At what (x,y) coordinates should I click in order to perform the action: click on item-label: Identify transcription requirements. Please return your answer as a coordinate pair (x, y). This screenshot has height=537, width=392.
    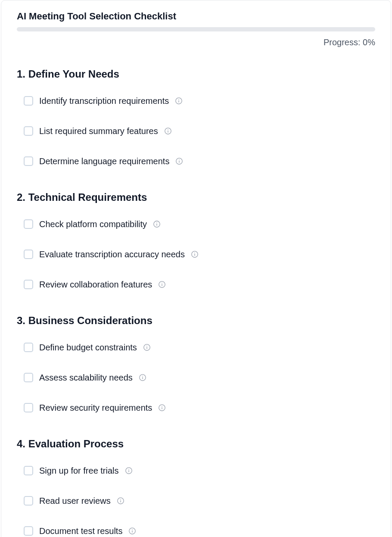
    Looking at the image, I should click on (104, 101).